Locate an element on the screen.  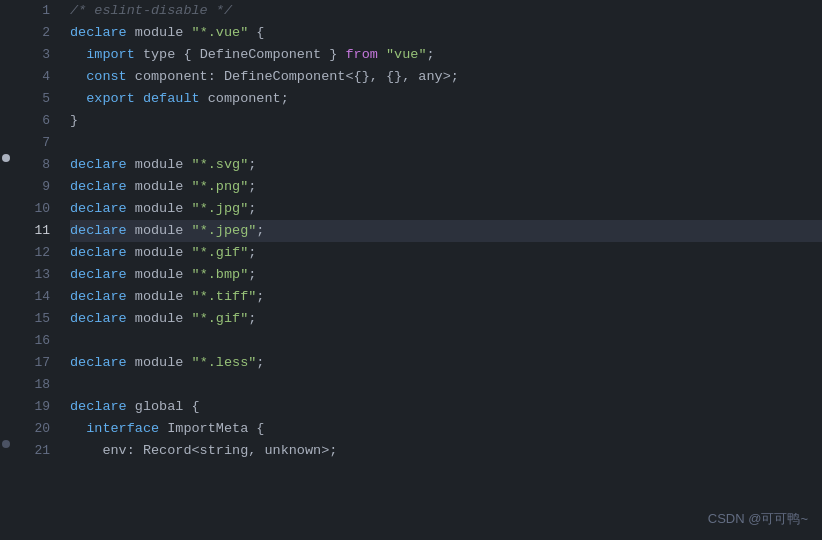
code-line-19: declare global { is located at coordinates (446, 407).